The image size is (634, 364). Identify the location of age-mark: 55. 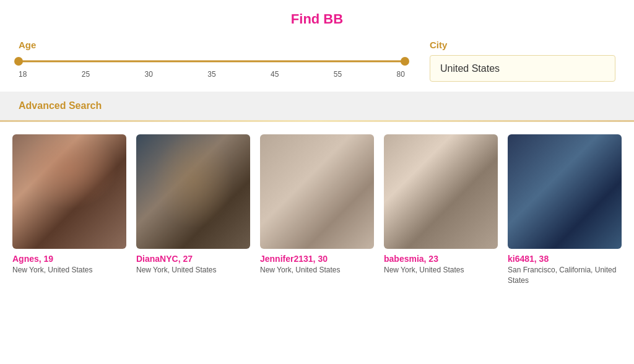
(338, 74).